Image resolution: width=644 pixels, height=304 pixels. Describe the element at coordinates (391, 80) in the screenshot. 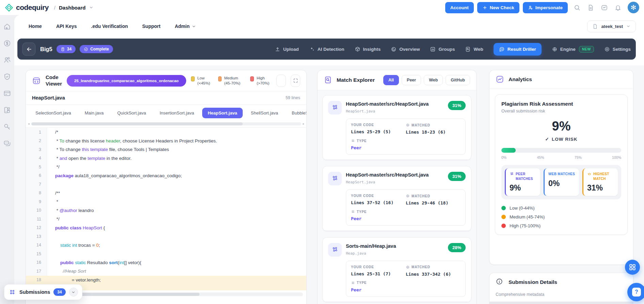

I see `filter-all: All` at that location.